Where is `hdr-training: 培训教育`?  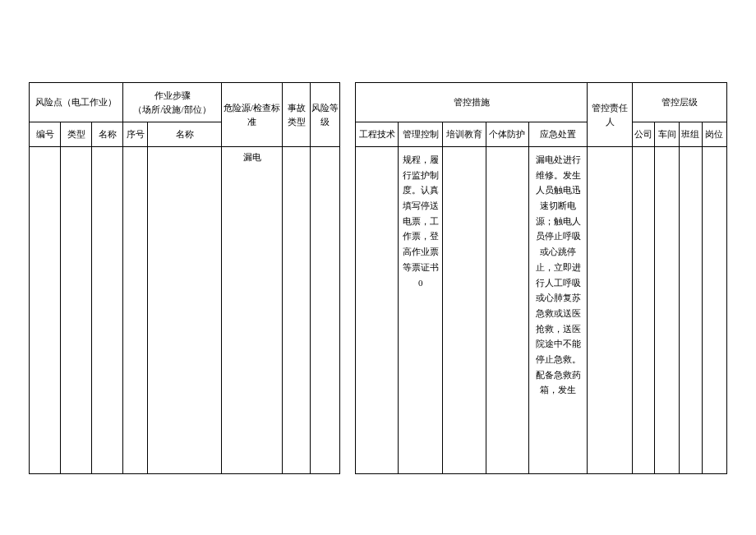 hdr-training: 培训教育 is located at coordinates (464, 135).